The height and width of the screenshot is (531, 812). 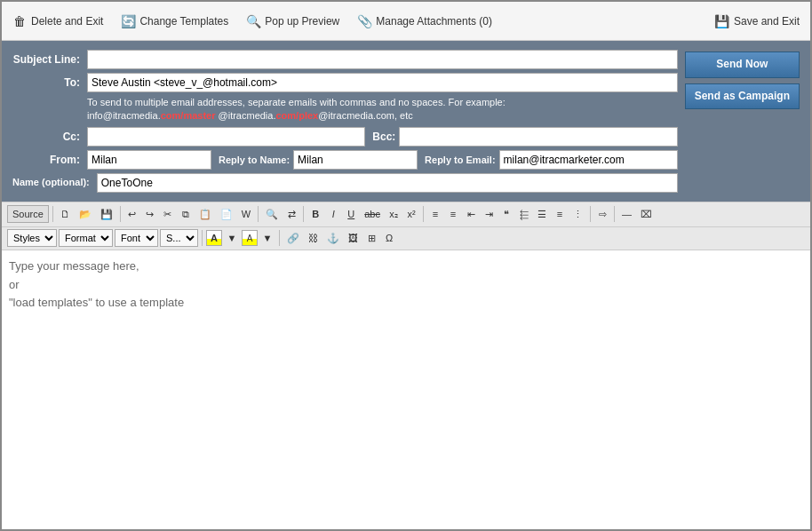 What do you see at coordinates (253, 21) in the screenshot?
I see `preview-icon: 🔍` at bounding box center [253, 21].